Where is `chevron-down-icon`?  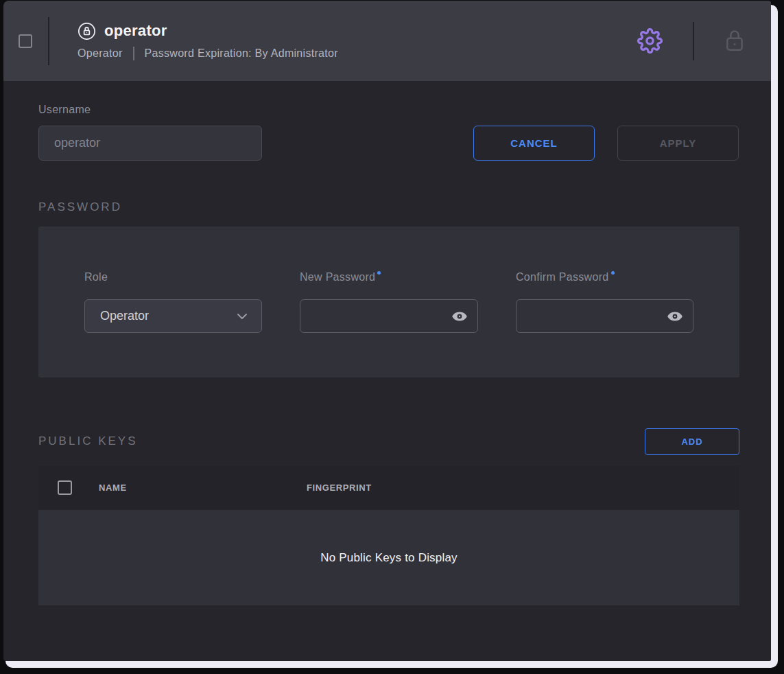 chevron-down-icon is located at coordinates (242, 316).